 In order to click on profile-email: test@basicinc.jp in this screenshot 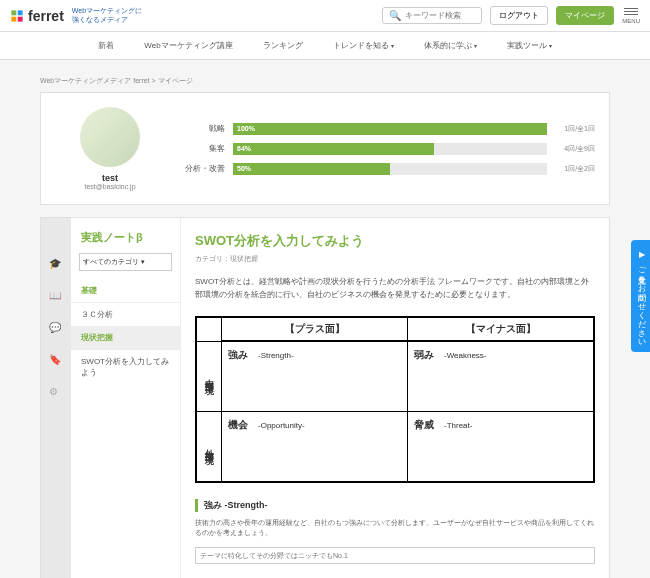, I will do `click(110, 186)`.